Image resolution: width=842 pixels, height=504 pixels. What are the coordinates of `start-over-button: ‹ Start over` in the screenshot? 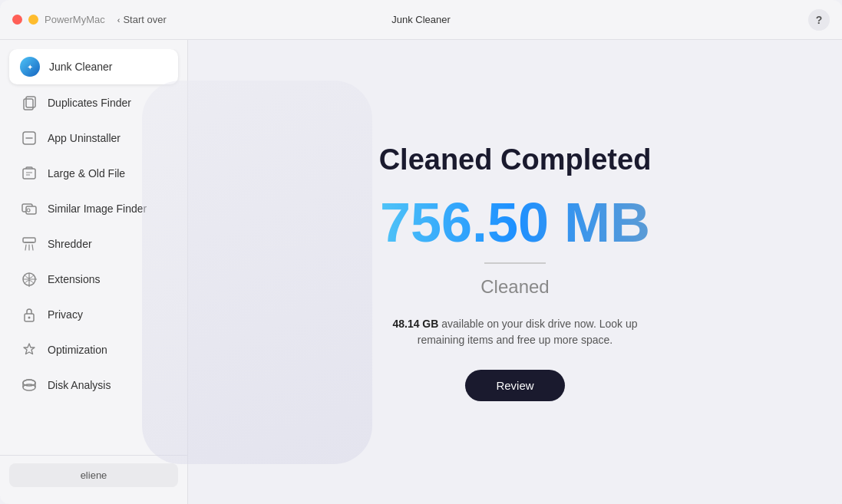 It's located at (142, 20).